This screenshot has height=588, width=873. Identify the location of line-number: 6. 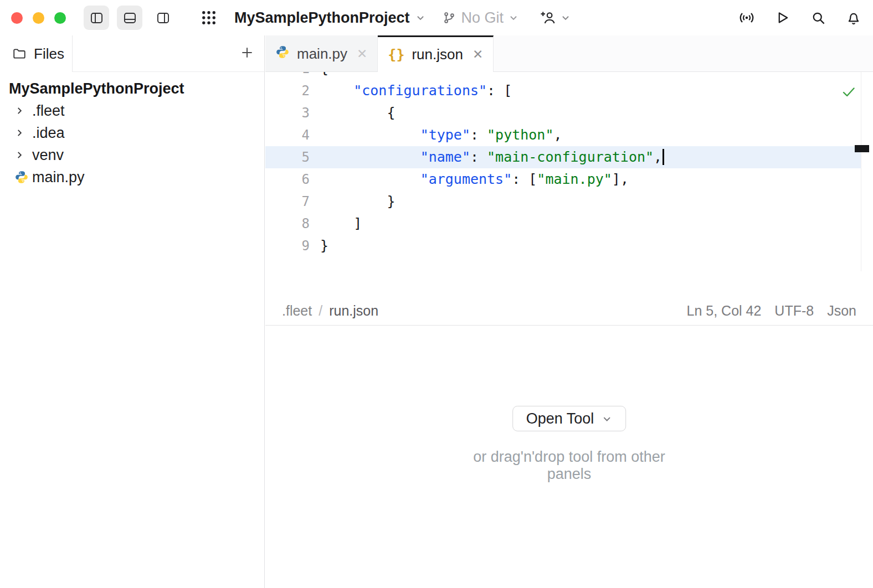
(287, 179).